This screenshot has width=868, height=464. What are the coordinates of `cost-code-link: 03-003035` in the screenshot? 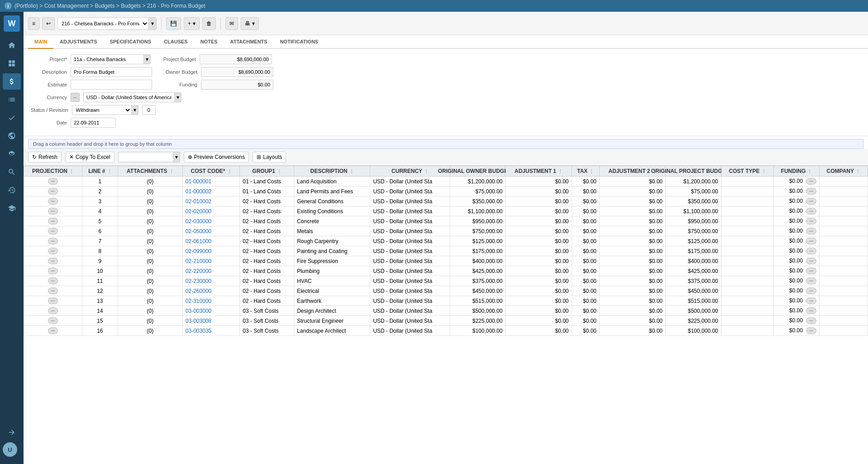 It's located at (198, 331).